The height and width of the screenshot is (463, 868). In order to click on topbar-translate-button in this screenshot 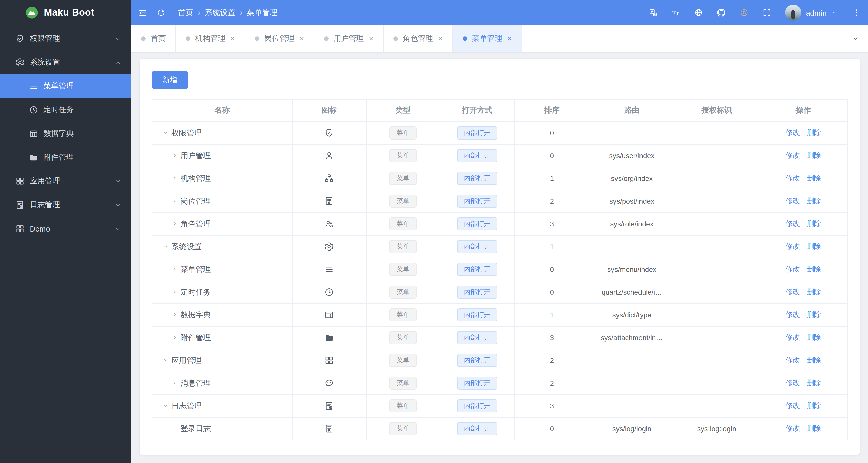, I will do `click(653, 13)`.